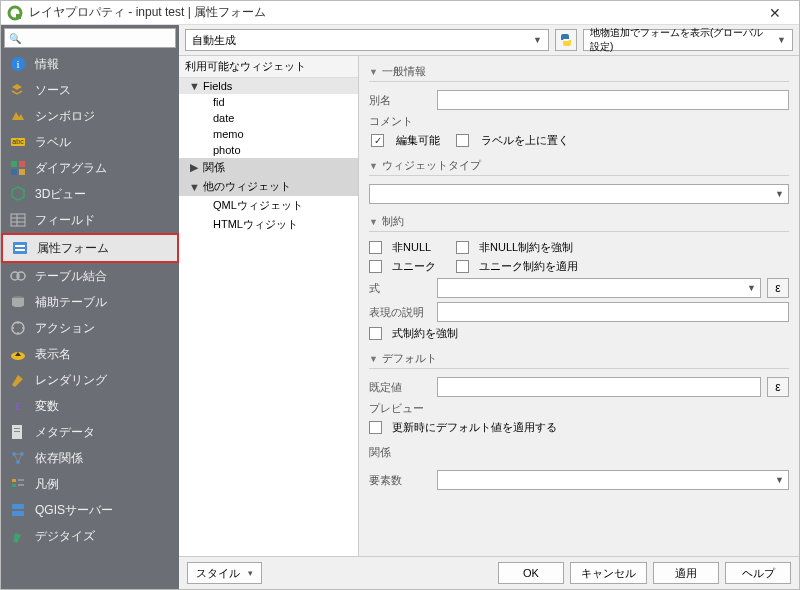  What do you see at coordinates (90, 248) in the screenshot?
I see `sidebar-item-attrform: 属性フォーム` at bounding box center [90, 248].